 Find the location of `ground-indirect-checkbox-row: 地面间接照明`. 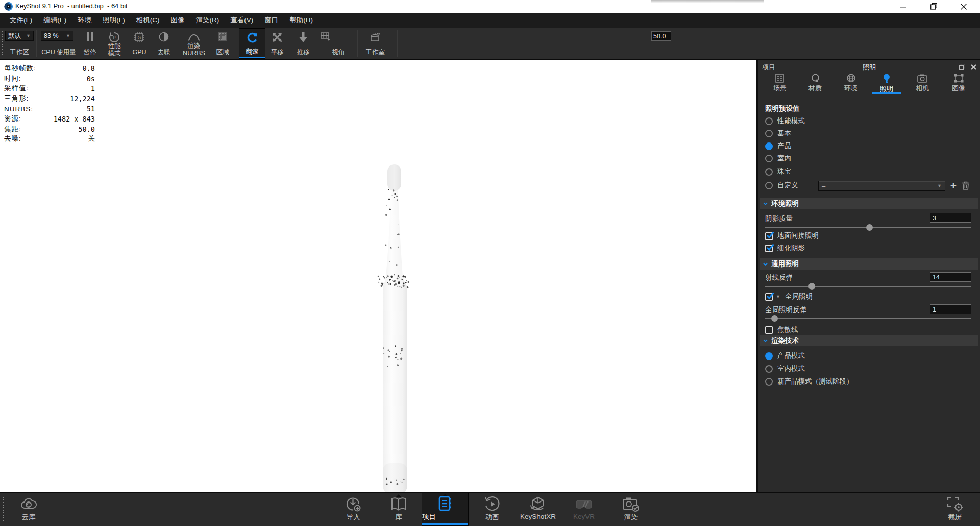

ground-indirect-checkbox-row: 地面间接照明 is located at coordinates (792, 236).